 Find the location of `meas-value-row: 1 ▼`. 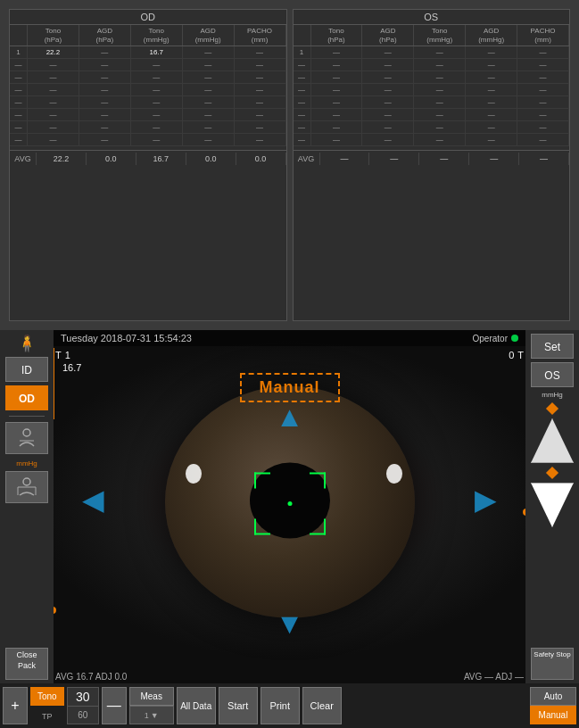

meas-value-row: 1 ▼ is located at coordinates (152, 716).